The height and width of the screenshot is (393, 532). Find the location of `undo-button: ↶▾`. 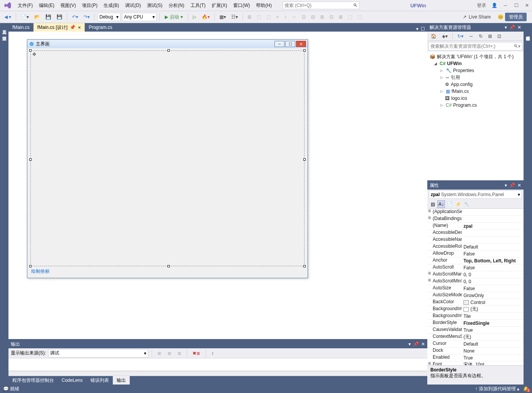

undo-button: ↶▾ is located at coordinates (75, 17).